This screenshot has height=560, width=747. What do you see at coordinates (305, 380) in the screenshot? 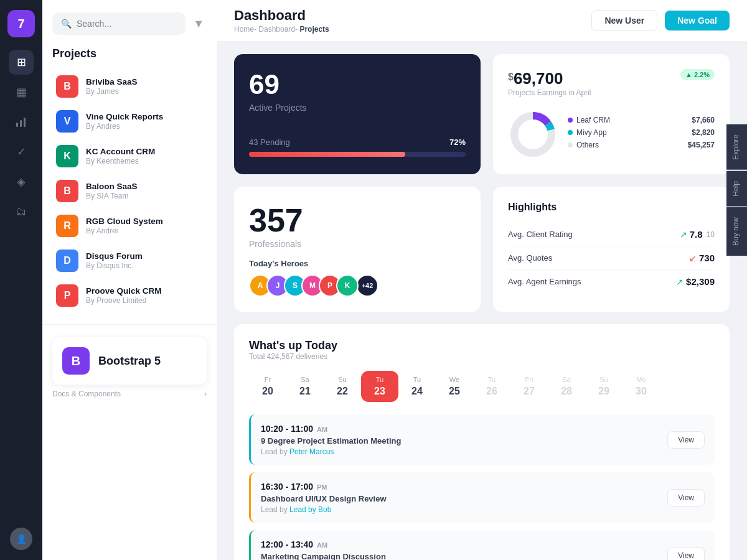
I see `cal-day-name: Sa` at bounding box center [305, 380].